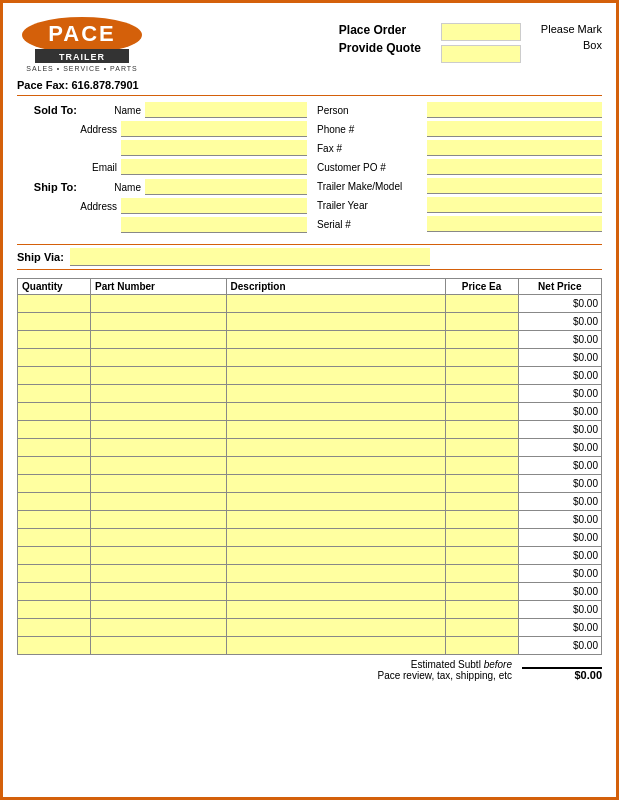 The width and height of the screenshot is (619, 800). I want to click on trailer-year-row: Trailer Year, so click(460, 205).